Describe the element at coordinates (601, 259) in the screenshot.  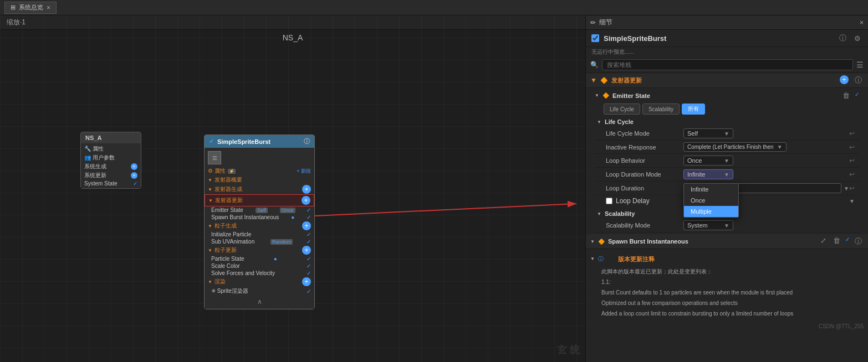
I see `version-info-icon: ⓘ` at that location.